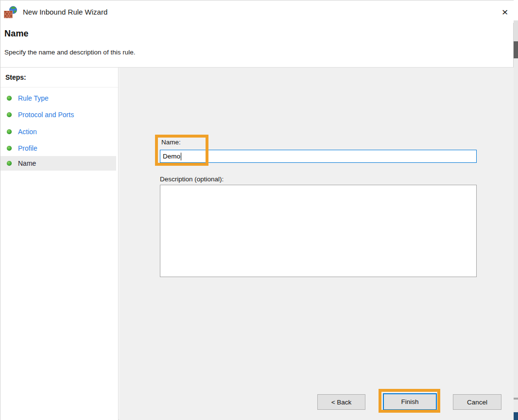 Image resolution: width=518 pixels, height=420 pixels. Describe the element at coordinates (58, 98) in the screenshot. I see `sidebar-item-rule-type: Rule Type` at that location.